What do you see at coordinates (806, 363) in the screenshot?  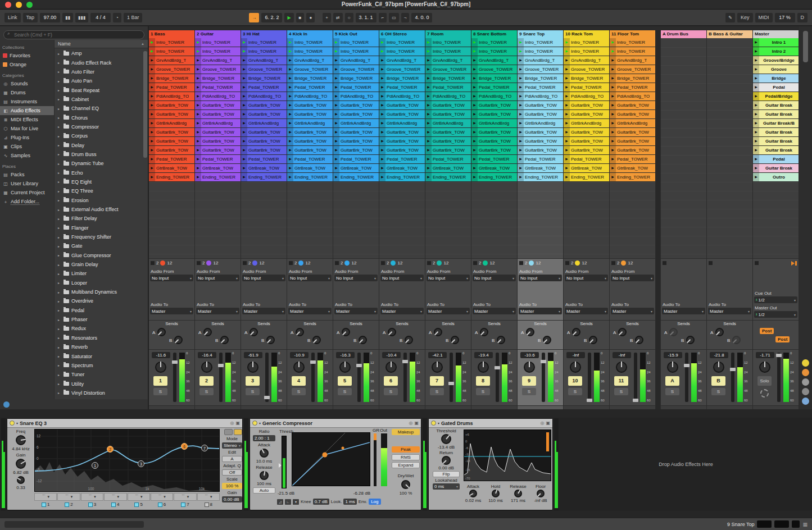 I see `io-section-toggle` at bounding box center [806, 363].